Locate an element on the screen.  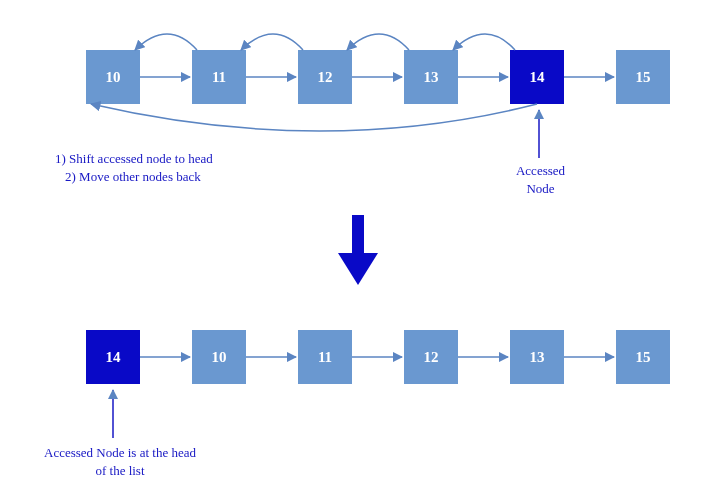
after-node-3: 12 is located at coordinates (431, 357).